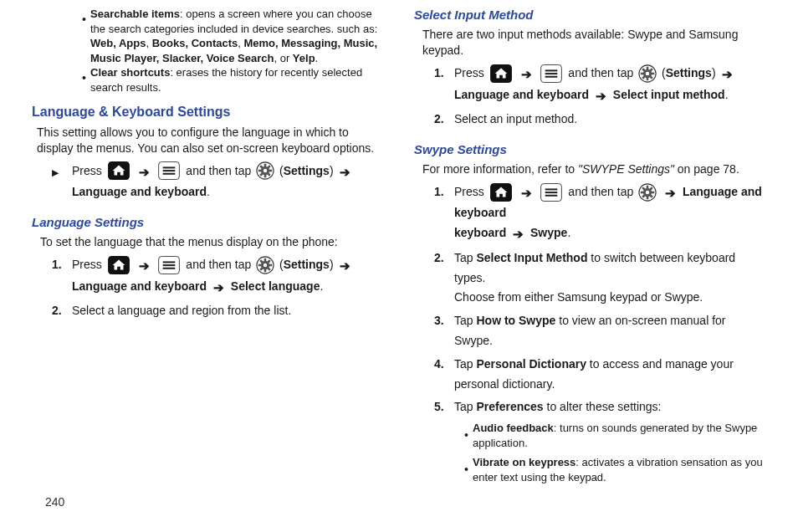  What do you see at coordinates (611, 278) in the screenshot?
I see `step-body: Tap Select Input Method to switch betwee…` at bounding box center [611, 278].